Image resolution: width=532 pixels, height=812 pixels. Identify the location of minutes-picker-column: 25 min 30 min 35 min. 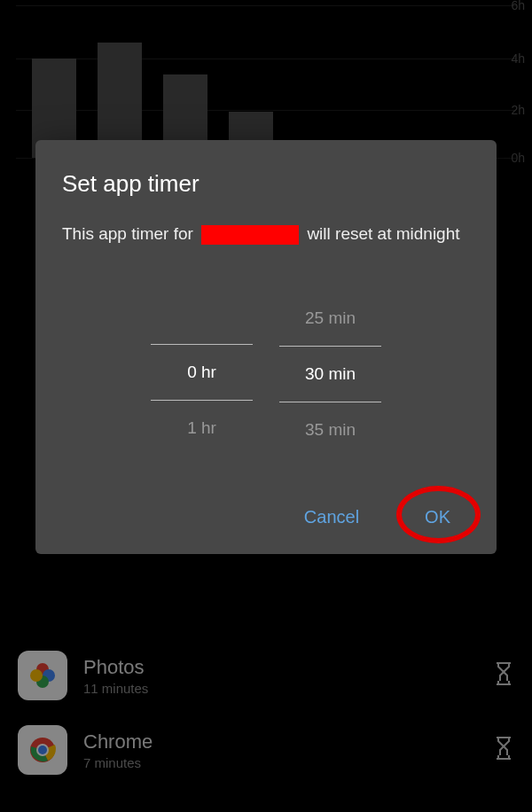
(330, 374).